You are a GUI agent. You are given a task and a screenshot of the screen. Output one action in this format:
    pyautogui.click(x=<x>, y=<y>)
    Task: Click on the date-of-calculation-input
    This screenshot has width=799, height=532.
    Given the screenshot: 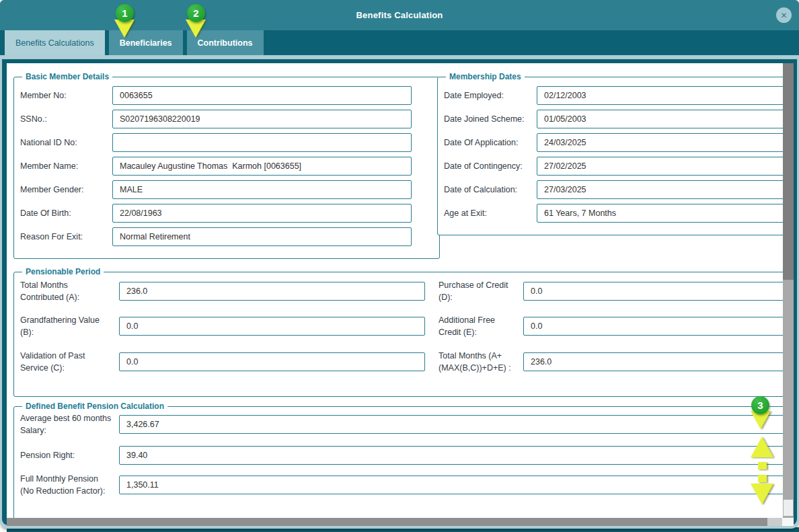 What is the action you would take?
    pyautogui.click(x=660, y=190)
    